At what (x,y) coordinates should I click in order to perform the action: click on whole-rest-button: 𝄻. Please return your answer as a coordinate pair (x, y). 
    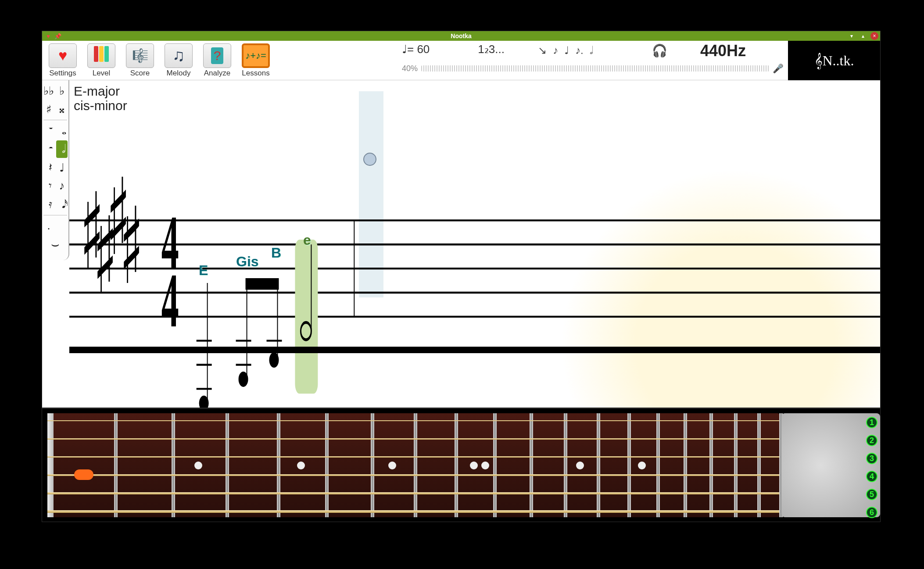
    Looking at the image, I should click on (49, 131).